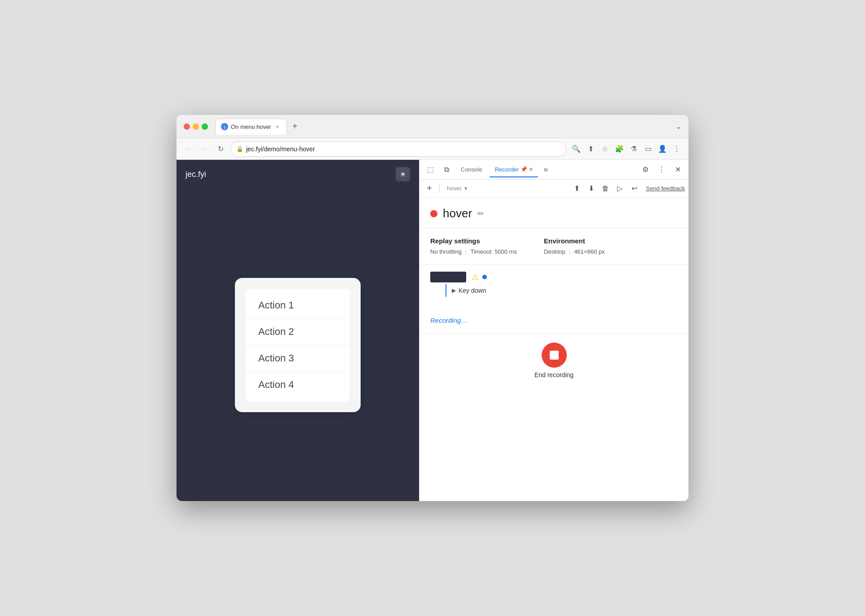 This screenshot has height=616, width=865. Describe the element at coordinates (432, 127) in the screenshot. I see `title-bar: j On menu hover × + ⌄` at that location.